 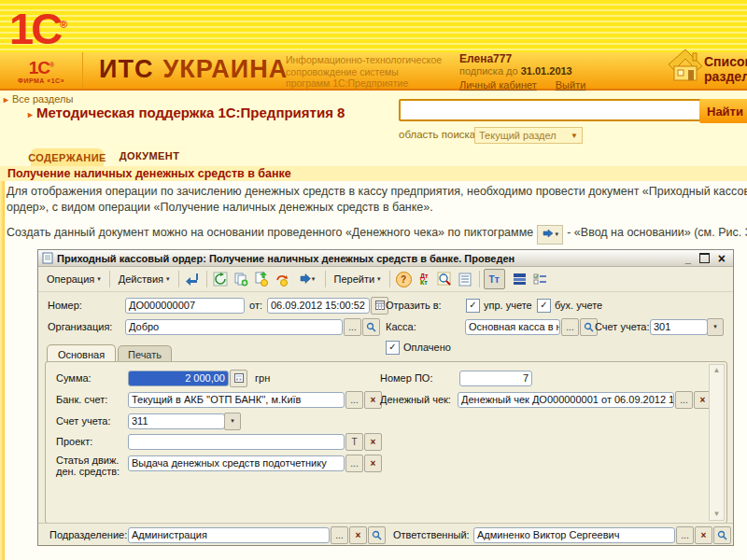 What do you see at coordinates (63, 24) in the screenshot?
I see `registered-mark: ®` at bounding box center [63, 24].